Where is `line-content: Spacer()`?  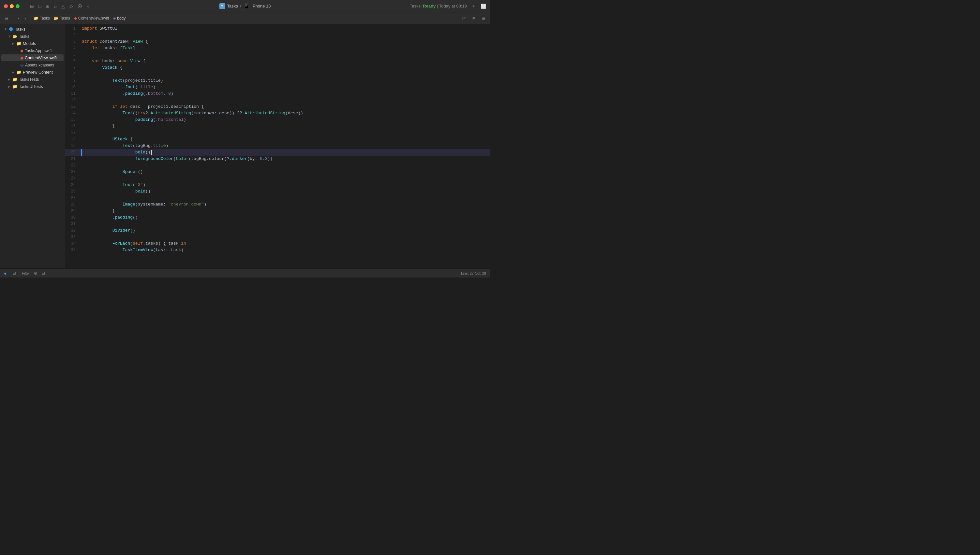
line-content: Spacer() is located at coordinates (286, 172).